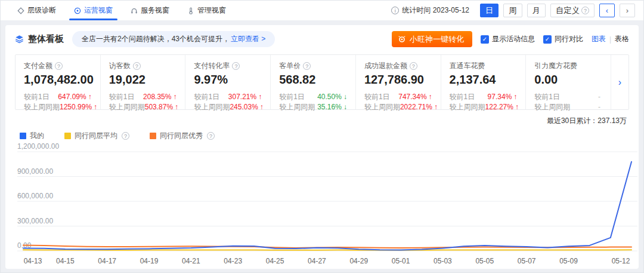  I want to click on change-row: 较上周同期35.16%, so click(313, 108).